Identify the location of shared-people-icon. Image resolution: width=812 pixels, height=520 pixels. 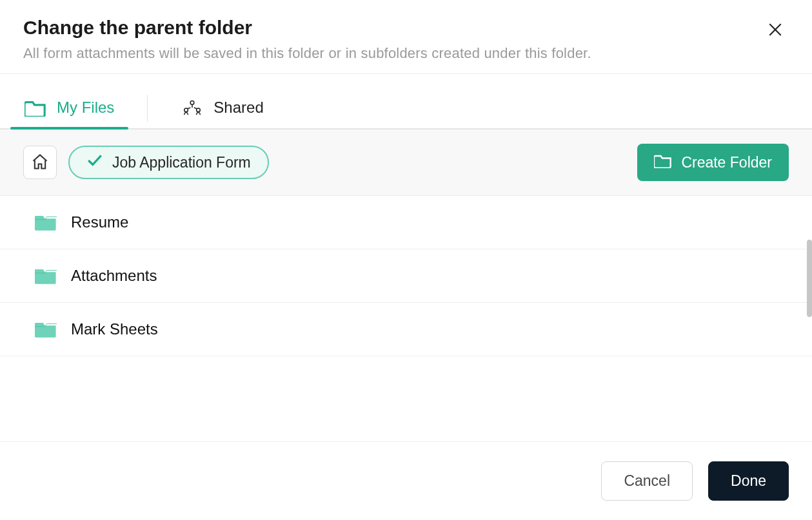
(192, 108).